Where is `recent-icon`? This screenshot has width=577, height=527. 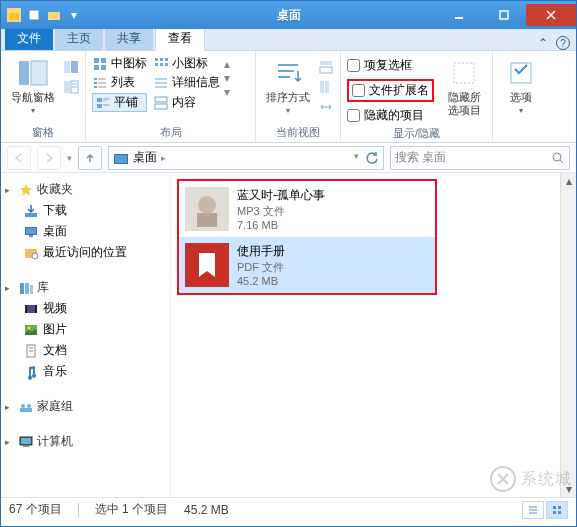 recent-icon is located at coordinates (31, 253).